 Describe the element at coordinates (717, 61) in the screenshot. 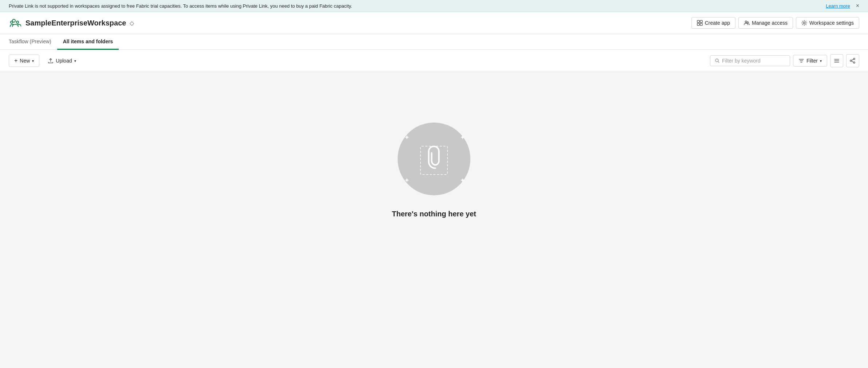

I see `search-icon` at that location.